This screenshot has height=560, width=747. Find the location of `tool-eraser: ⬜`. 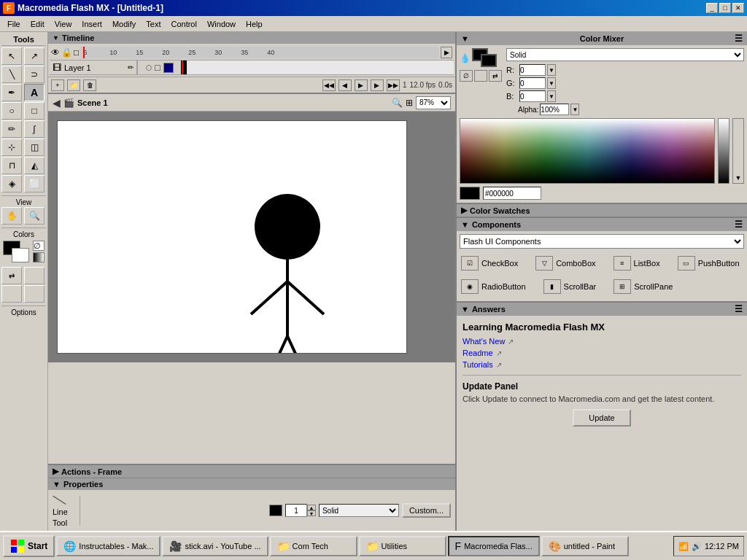

tool-eraser: ⬜ is located at coordinates (34, 184).